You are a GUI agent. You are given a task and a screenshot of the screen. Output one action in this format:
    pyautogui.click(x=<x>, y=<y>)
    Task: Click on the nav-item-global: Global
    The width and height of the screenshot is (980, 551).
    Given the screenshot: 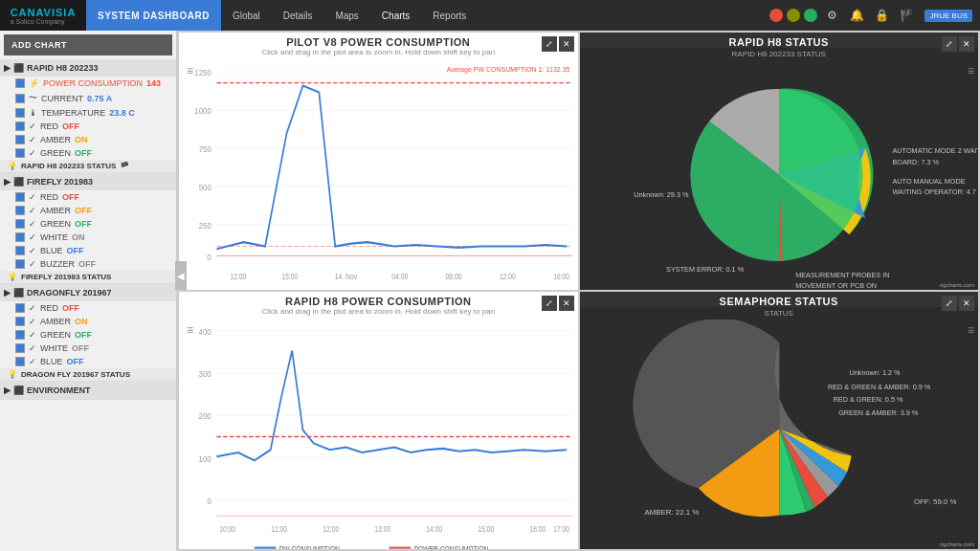 What is the action you would take?
    pyautogui.click(x=247, y=15)
    